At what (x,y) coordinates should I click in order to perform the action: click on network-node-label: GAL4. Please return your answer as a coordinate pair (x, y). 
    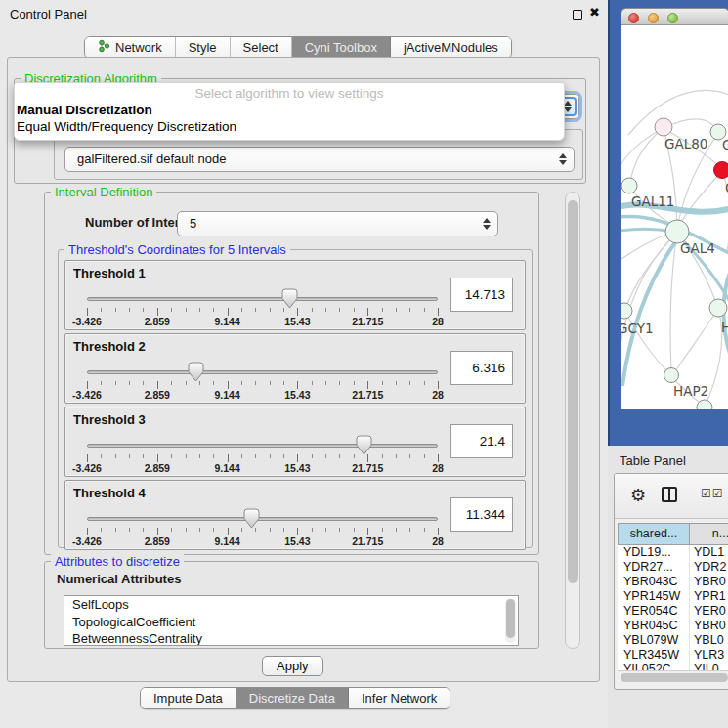
    Looking at the image, I should click on (698, 248).